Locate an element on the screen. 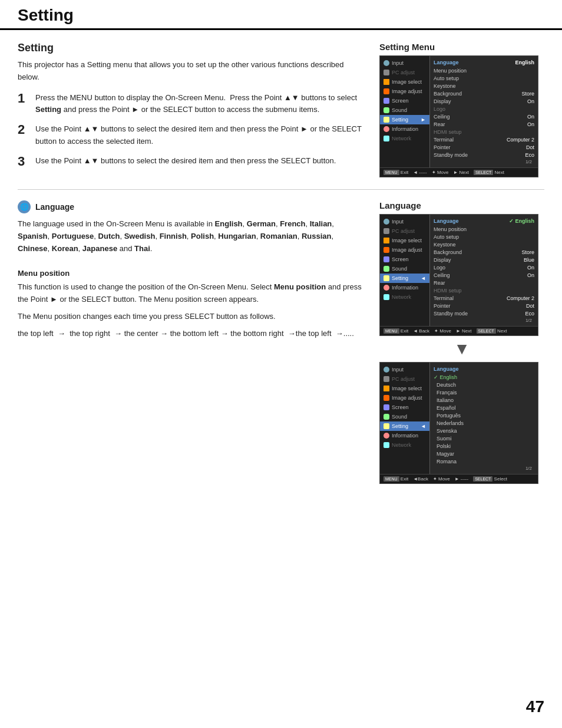 This screenshot has height=728, width=562. setting-intro-col: Setting This projector has a Setting men… is located at coordinates (190, 110).